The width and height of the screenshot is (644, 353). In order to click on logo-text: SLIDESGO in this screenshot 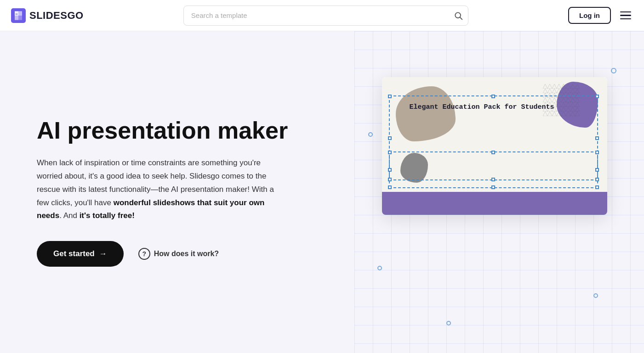, I will do `click(57, 16)`.